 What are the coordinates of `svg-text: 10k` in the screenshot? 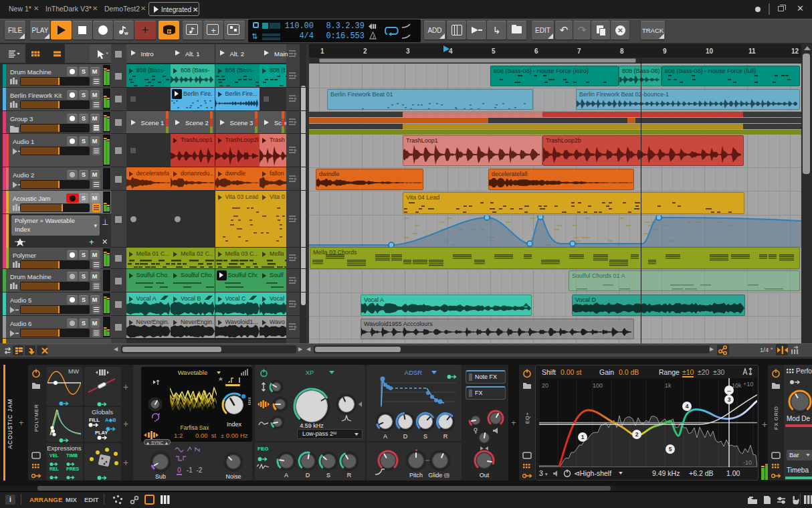 It's located at (737, 386).